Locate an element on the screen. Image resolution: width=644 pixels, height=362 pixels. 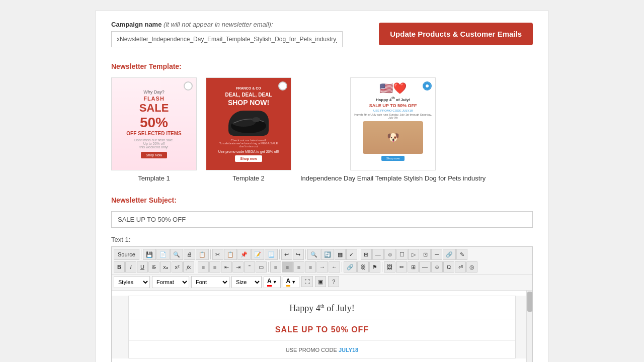
bg-color-dropdown-icon: ▼ is located at coordinates (294, 282).